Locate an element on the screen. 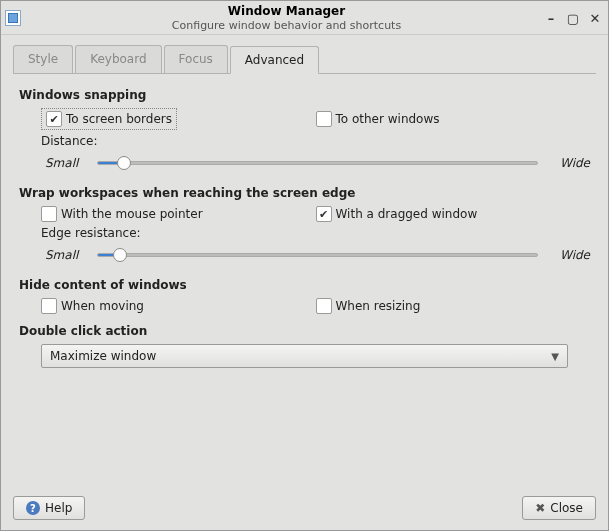 This screenshot has height=531, width=609. label-resistance: Edge resistance: is located at coordinates (316, 233).